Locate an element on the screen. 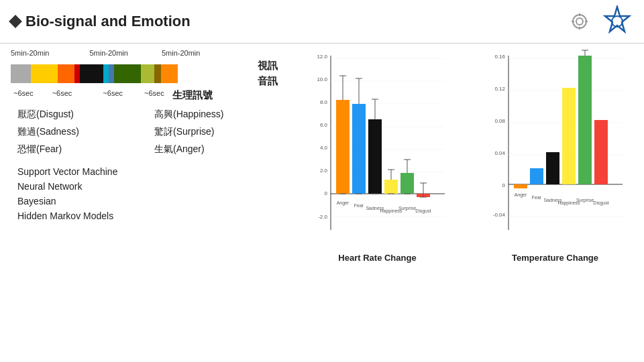  emotions-grid: 厭惡(Disgust) 高興(Happiness) 難過(Sadness) 驚訝… is located at coordinates (148, 132).